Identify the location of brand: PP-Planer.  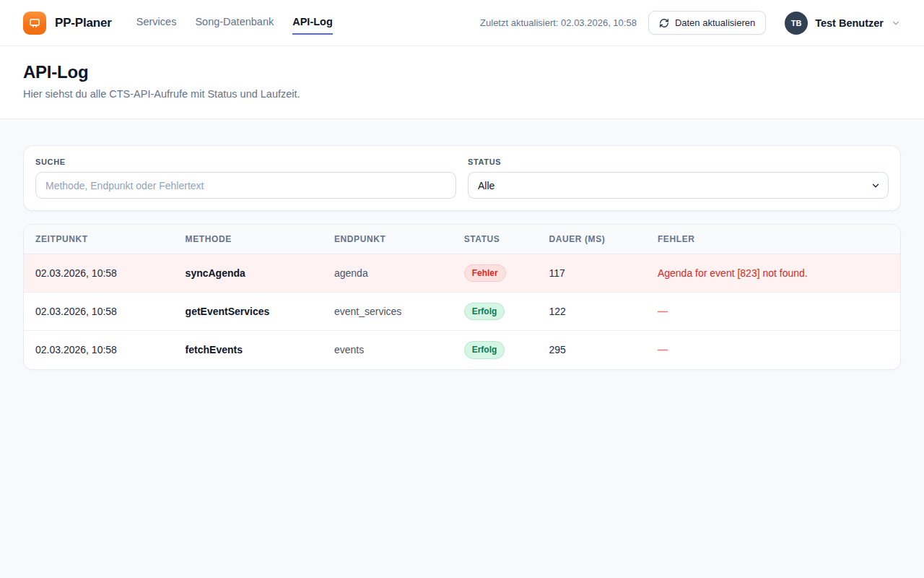
(68, 23).